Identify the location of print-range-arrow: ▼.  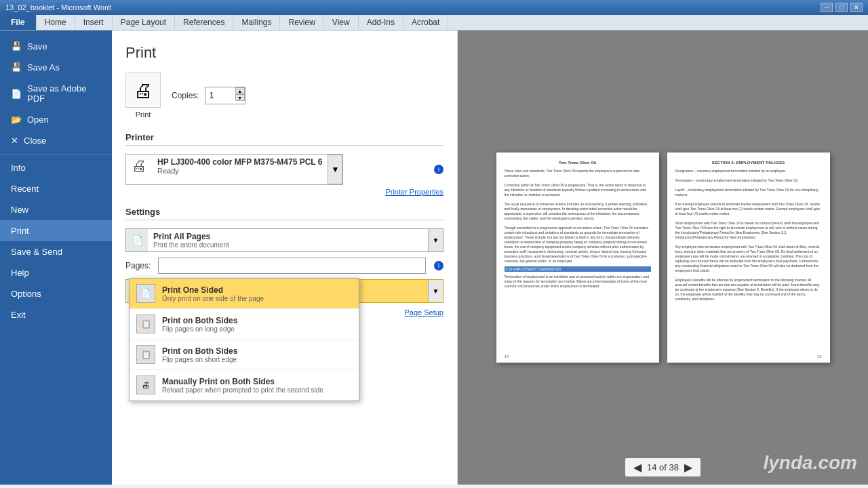
(435, 240).